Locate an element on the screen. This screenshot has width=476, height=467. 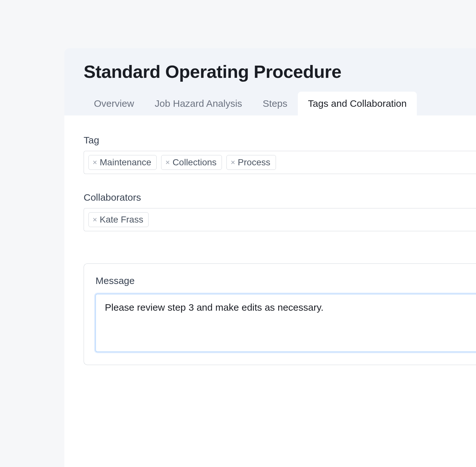
tag-label: Tag is located at coordinates (280, 140).